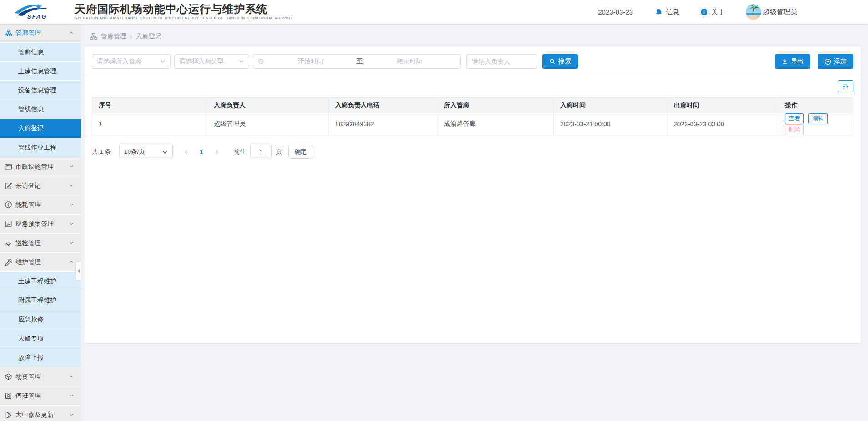 The image size is (868, 421). Describe the element at coordinates (40, 71) in the screenshot. I see `sidebar-item-civil-info: 土建信息管理` at that location.